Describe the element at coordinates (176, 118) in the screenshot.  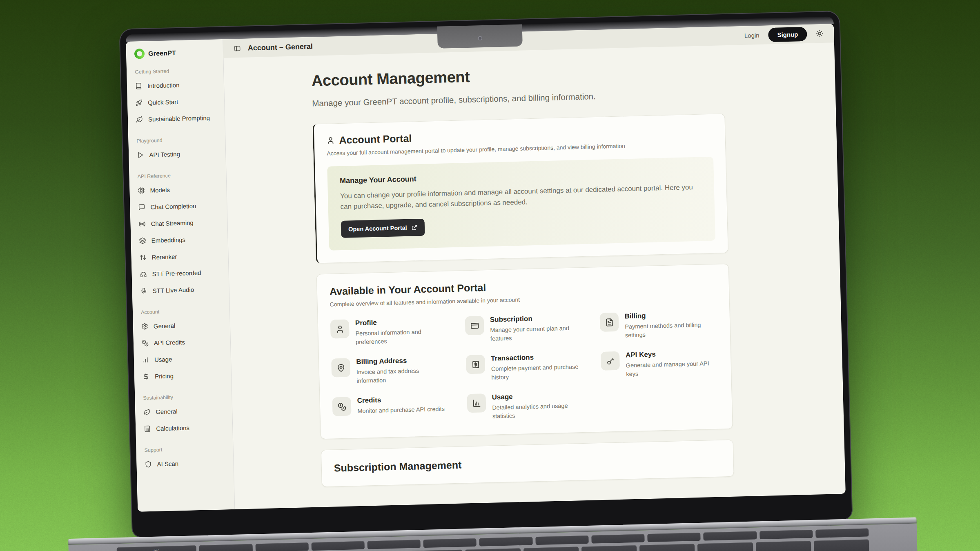
I see `sidebar-item-sustainable-prompting: Sustainable Prompting` at that location.